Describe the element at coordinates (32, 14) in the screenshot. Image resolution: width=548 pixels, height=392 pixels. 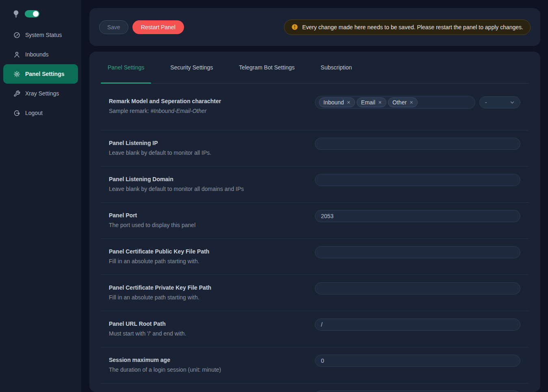
I see `theme-toggle` at that location.